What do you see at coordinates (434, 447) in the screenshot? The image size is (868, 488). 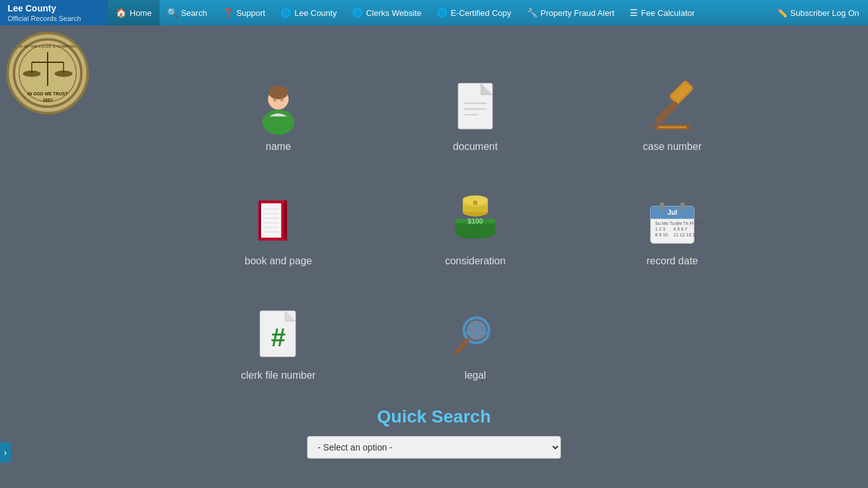 I see `quick-search-select: - Select an option - Name Search Documen…` at bounding box center [434, 447].